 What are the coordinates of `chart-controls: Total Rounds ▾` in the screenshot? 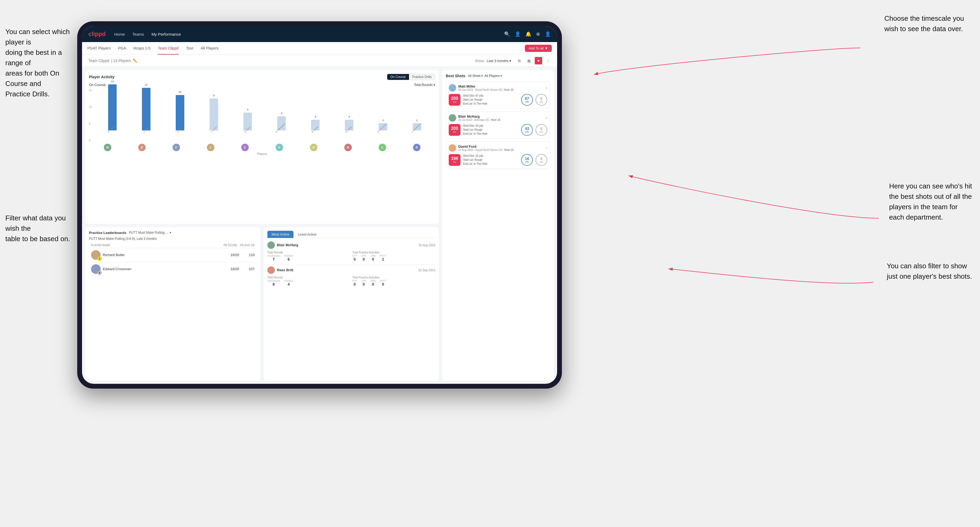 It's located at (425, 85).